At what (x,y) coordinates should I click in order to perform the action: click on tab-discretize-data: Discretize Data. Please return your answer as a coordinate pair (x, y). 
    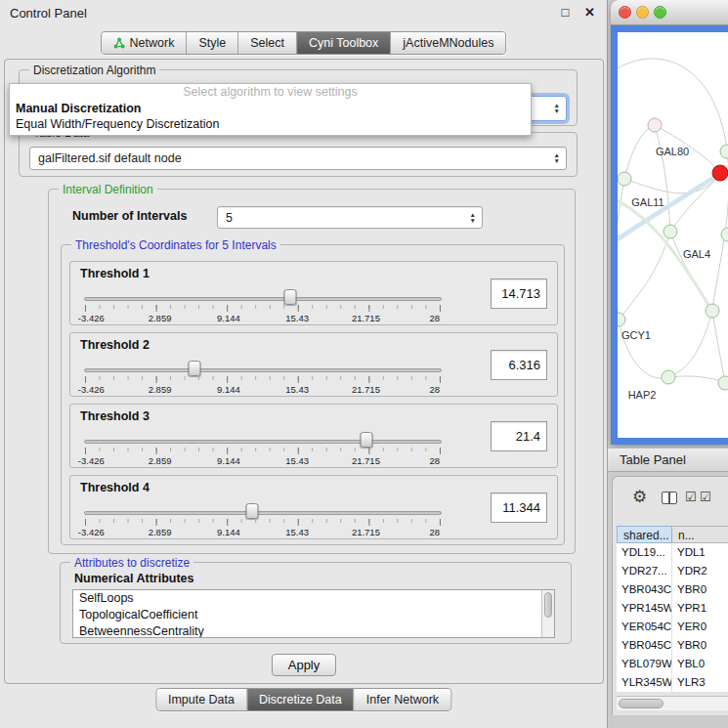
    Looking at the image, I should click on (301, 700).